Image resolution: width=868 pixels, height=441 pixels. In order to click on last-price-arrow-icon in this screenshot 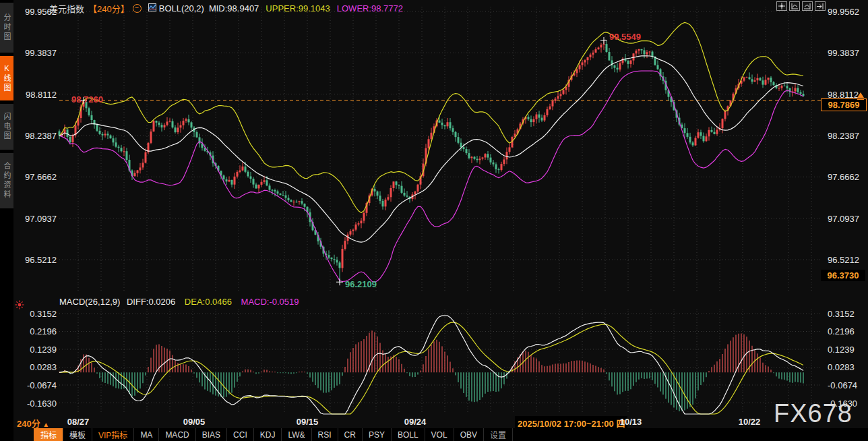, I will do `click(861, 95)`.